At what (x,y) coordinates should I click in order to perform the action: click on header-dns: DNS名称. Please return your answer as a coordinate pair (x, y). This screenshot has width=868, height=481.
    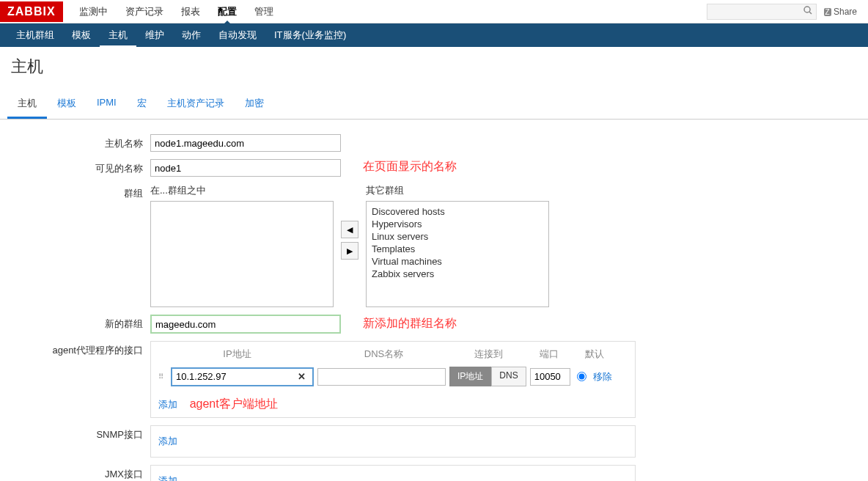
    Looking at the image, I should click on (384, 354).